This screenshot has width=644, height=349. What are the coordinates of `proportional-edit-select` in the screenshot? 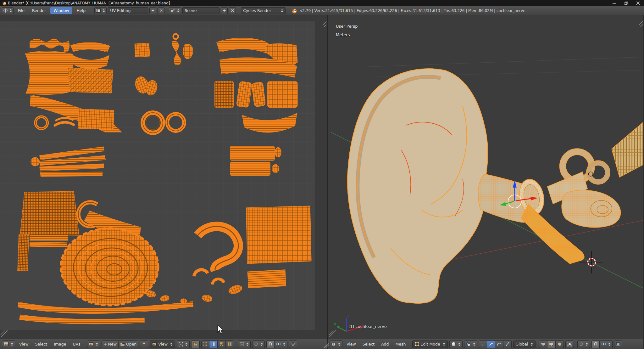 It's located at (258, 344).